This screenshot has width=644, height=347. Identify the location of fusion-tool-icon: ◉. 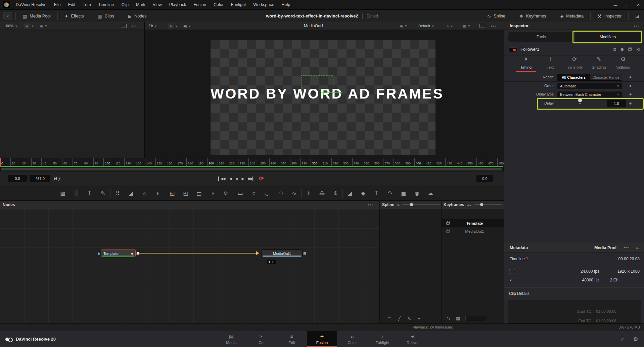
(417, 193).